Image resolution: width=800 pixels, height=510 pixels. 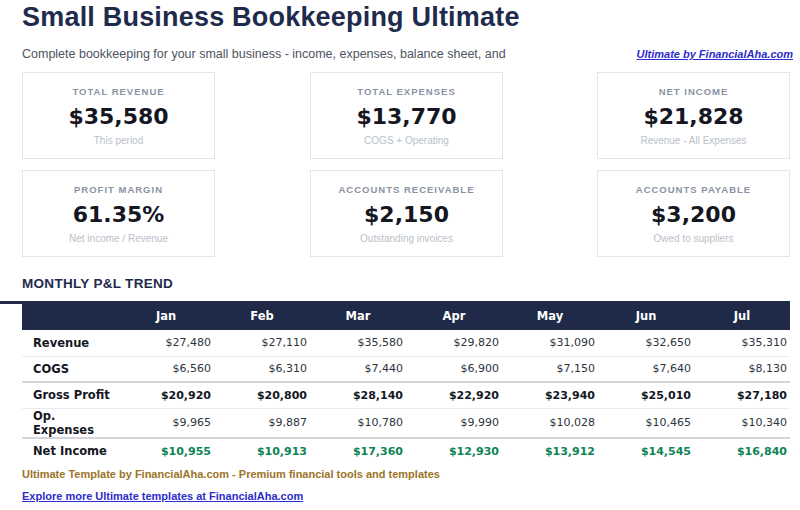 I want to click on cell-value: $6,900, so click(x=454, y=369).